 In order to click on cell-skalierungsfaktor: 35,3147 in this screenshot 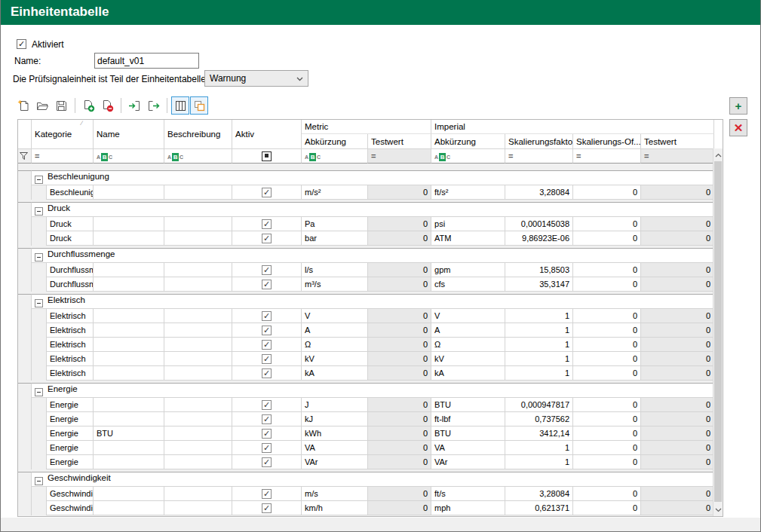, I will do `click(539, 285)`.